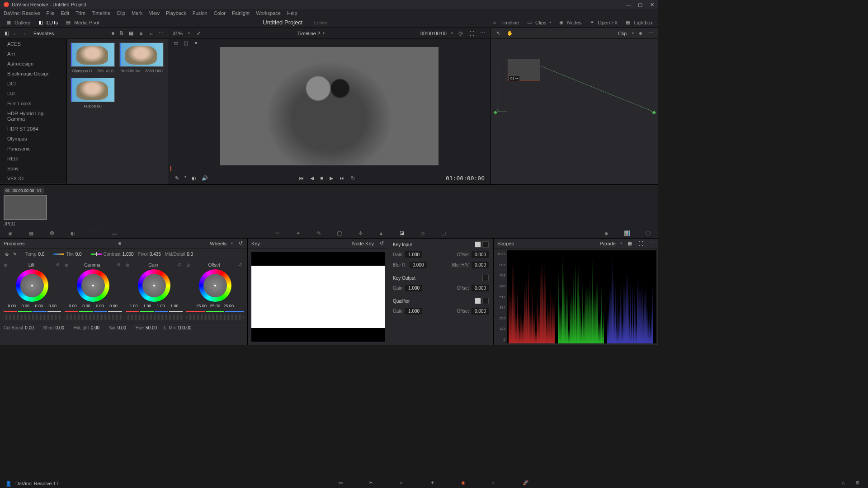 This screenshot has width=868, height=488. I want to click on adj-colboost: 0.00, so click(32, 328).